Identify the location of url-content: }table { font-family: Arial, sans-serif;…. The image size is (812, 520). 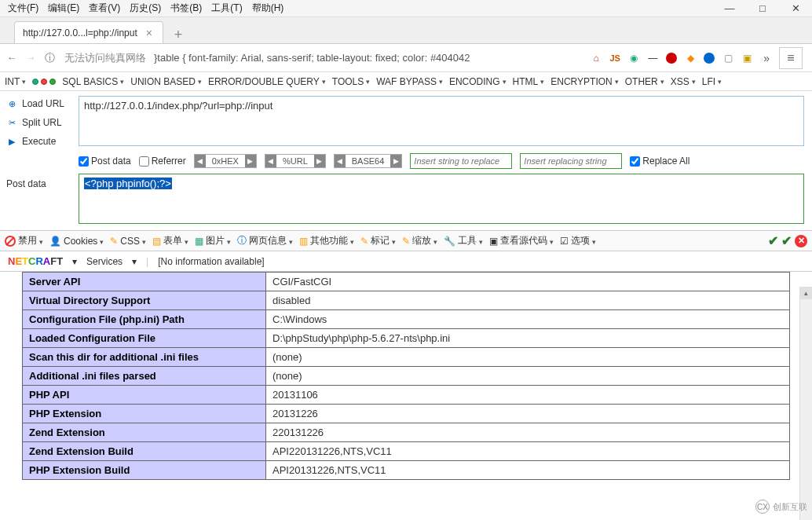
(369, 58).